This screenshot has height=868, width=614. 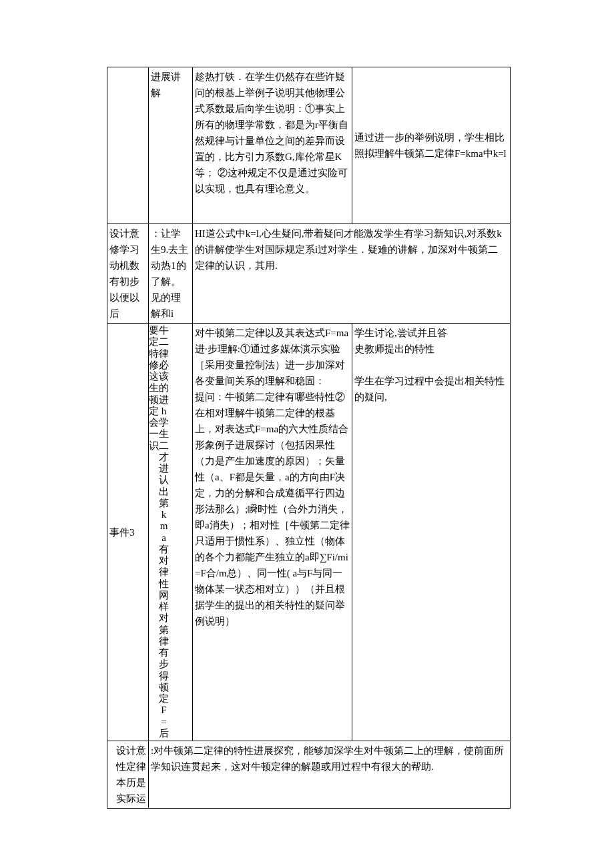 What do you see at coordinates (171, 532) in the screenshot?
I see `cell-r3c2: 要定特修这生顿定会一识 牛二律必该的进h学生二才进认出第kma有对律性网样对第律…` at bounding box center [171, 532].